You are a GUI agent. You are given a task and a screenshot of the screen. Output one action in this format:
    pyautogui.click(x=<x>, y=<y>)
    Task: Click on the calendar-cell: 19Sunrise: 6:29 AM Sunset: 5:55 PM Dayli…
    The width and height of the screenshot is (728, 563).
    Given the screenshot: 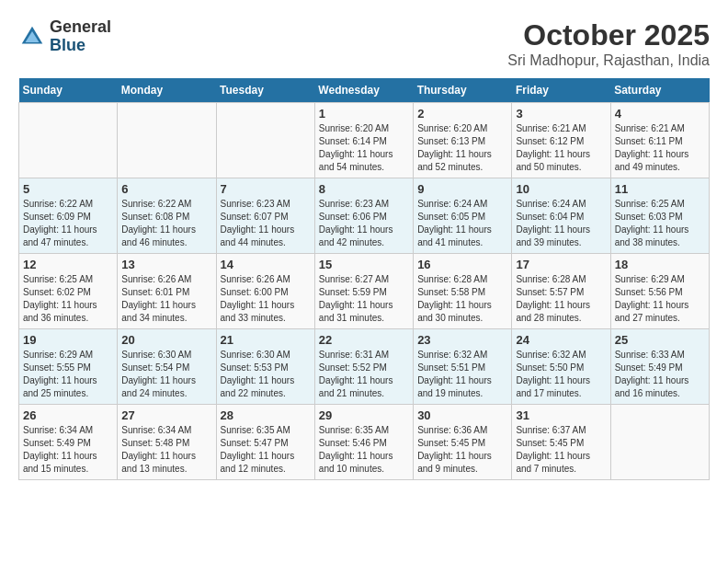 What is the action you would take?
    pyautogui.click(x=68, y=367)
    